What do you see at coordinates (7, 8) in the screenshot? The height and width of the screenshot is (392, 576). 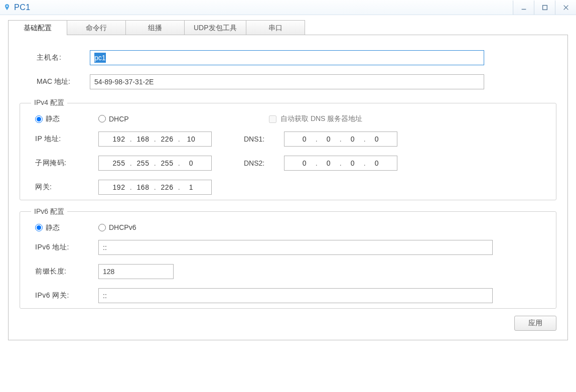 I see `app-icon` at bounding box center [7, 8].